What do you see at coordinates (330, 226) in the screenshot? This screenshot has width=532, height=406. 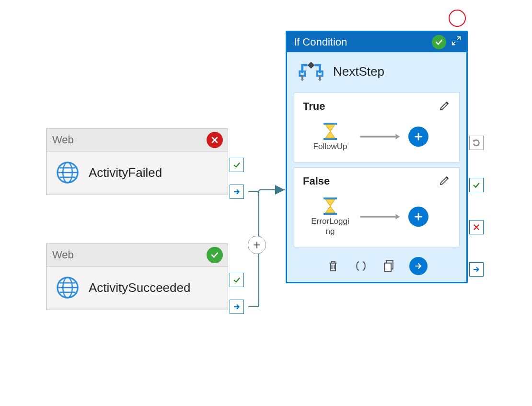 I see `mini-activity-label: ErrorLogging` at bounding box center [330, 226].